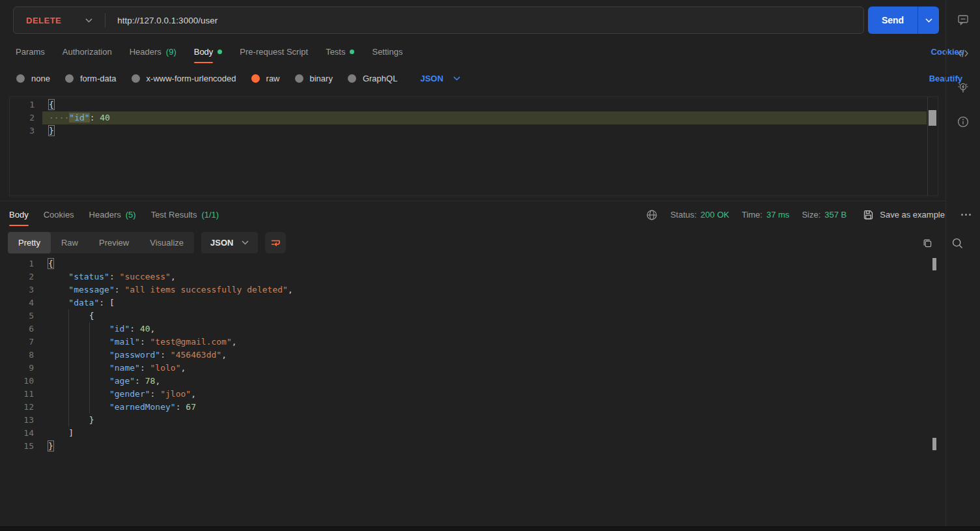 This screenshot has height=531, width=980. What do you see at coordinates (490, 21) in the screenshot?
I see `url-input` at bounding box center [490, 21].